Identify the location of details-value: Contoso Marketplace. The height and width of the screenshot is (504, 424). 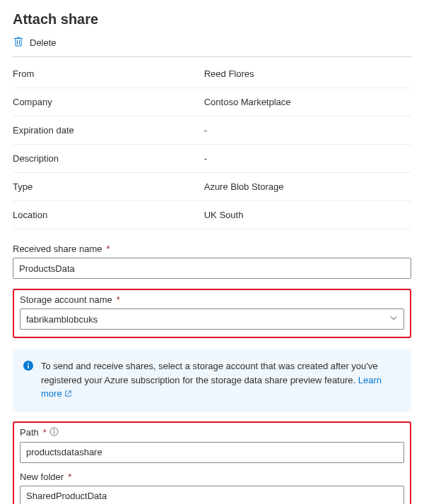
(308, 102).